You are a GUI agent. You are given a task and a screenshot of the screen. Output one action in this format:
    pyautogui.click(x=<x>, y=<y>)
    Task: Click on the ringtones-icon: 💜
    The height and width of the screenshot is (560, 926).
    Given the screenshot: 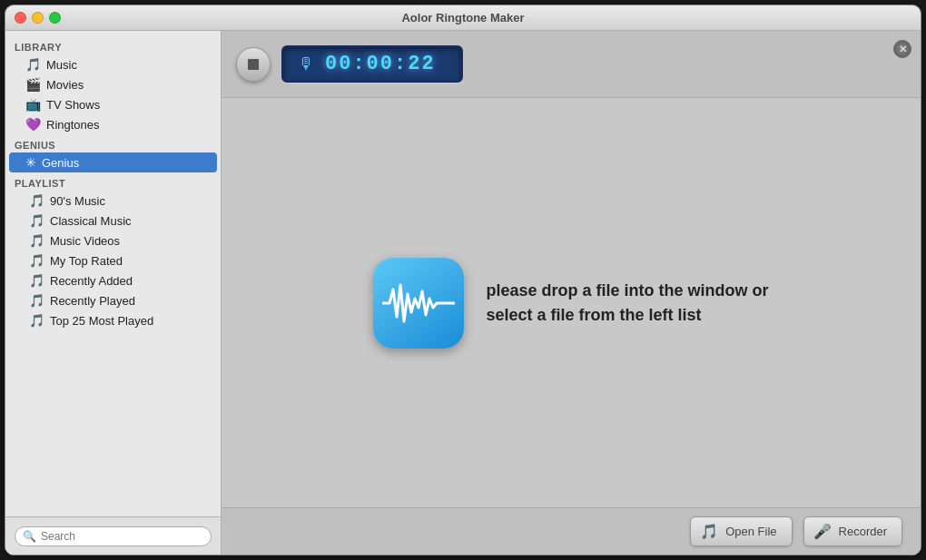 What is the action you would take?
    pyautogui.click(x=33, y=124)
    